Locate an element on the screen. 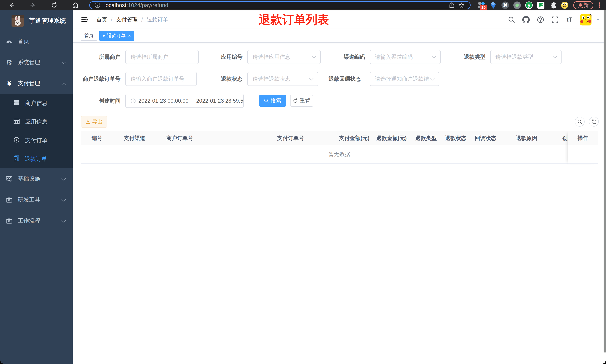 The height and width of the screenshot is (364, 606). export-button: 导出 is located at coordinates (94, 122).